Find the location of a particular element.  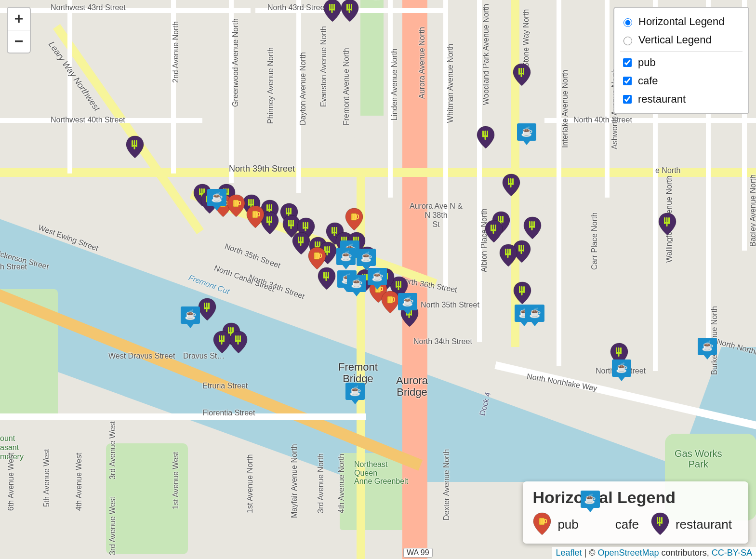

attribution-license-link: CC-BY-SA is located at coordinates (732, 553).